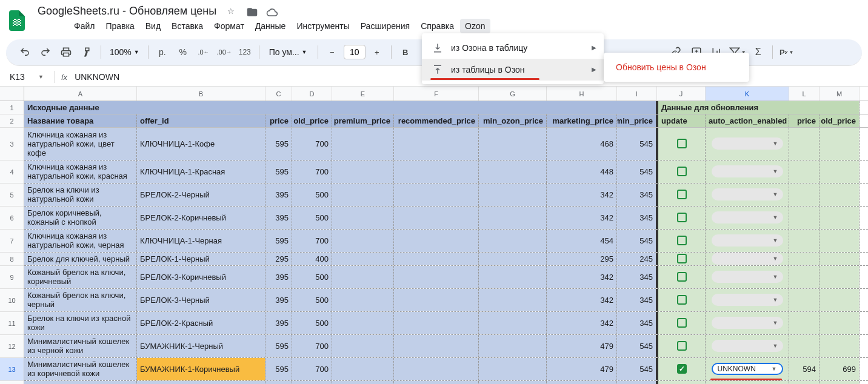 This screenshot has height=384, width=868. Describe the element at coordinates (229, 26) in the screenshot. I see `menu-format: Формат` at that location.